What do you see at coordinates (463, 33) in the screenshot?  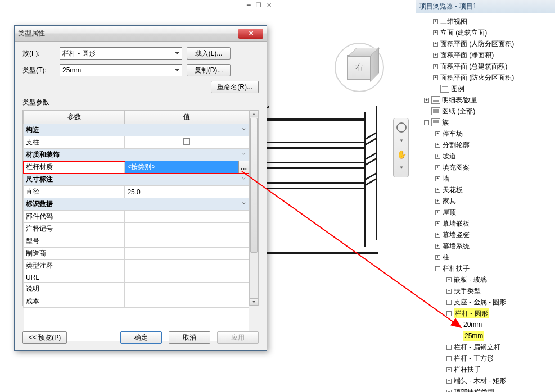 I see `tree-item: 立面 (建筑立面)` at bounding box center [463, 33].